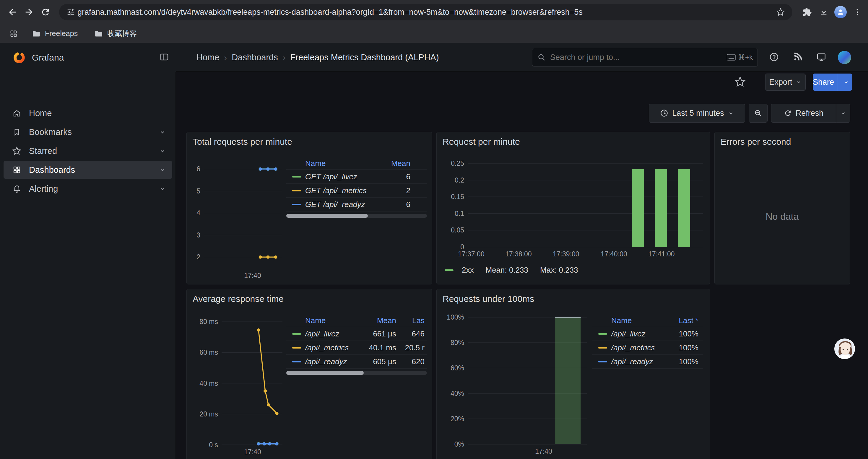 The image size is (868, 459). What do you see at coordinates (807, 12) in the screenshot?
I see `extensions-icon` at bounding box center [807, 12].